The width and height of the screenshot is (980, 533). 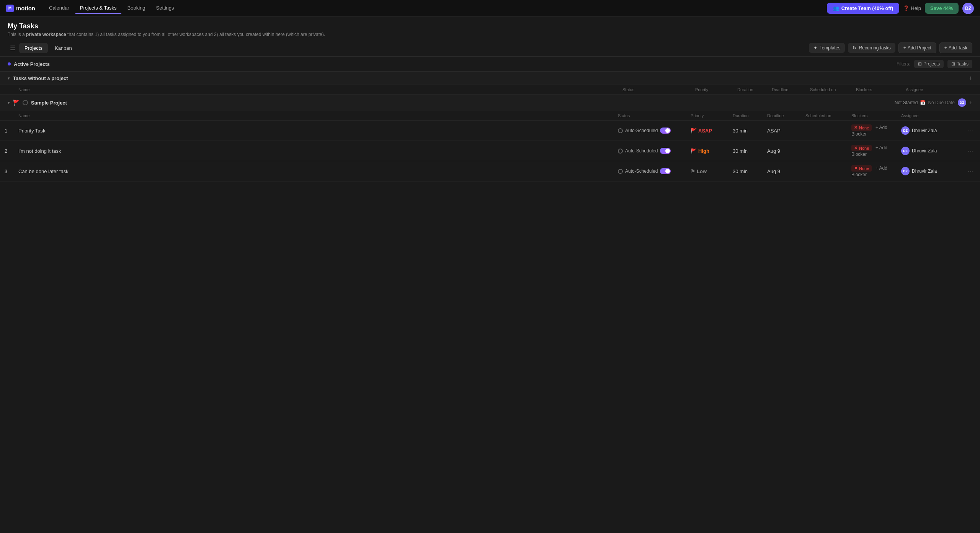 I want to click on table-row: 2 I'm not doing it task Auto-Scheduled 🚩…, so click(x=490, y=151).